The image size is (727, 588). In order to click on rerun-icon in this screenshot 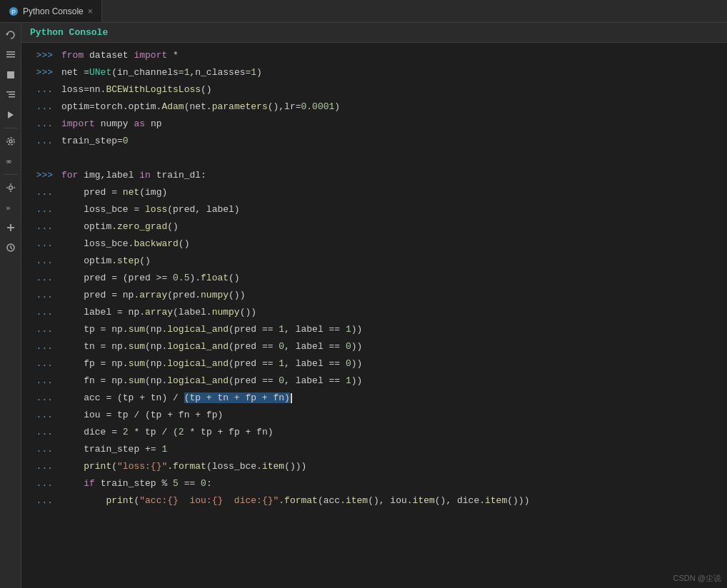, I will do `click(11, 35)`.